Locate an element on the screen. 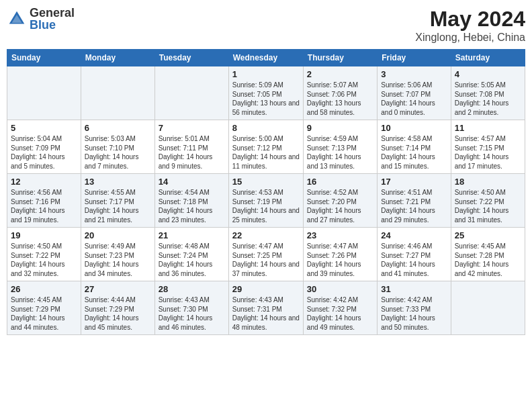 Image resolution: width=532 pixels, height=411 pixels. day-number: 2 is located at coordinates (340, 74).